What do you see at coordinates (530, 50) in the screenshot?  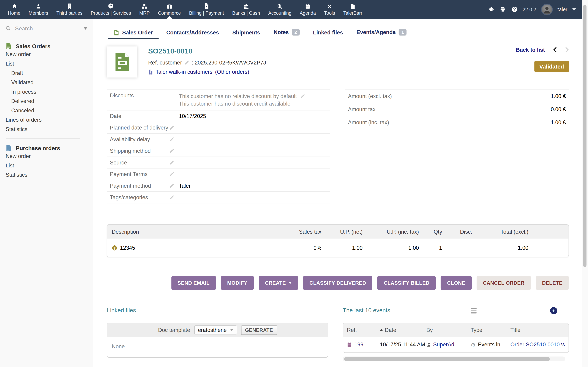 I see `back-to-list-link: Back to list` at bounding box center [530, 50].